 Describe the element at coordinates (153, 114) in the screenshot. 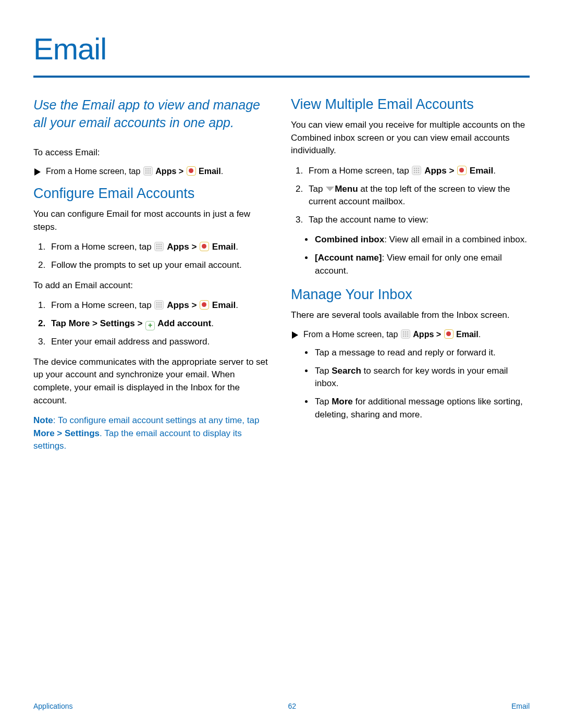

I see `intro-blurb: Use the Email app to view and manage all…` at that location.